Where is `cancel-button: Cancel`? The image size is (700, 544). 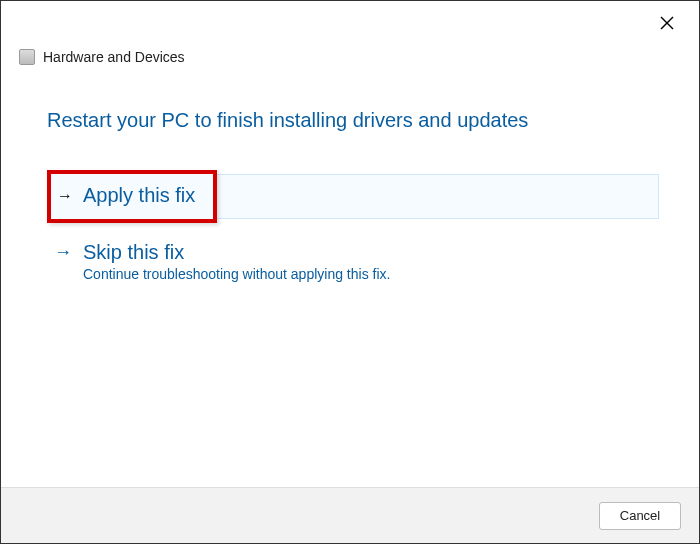
cancel-button: Cancel is located at coordinates (640, 516).